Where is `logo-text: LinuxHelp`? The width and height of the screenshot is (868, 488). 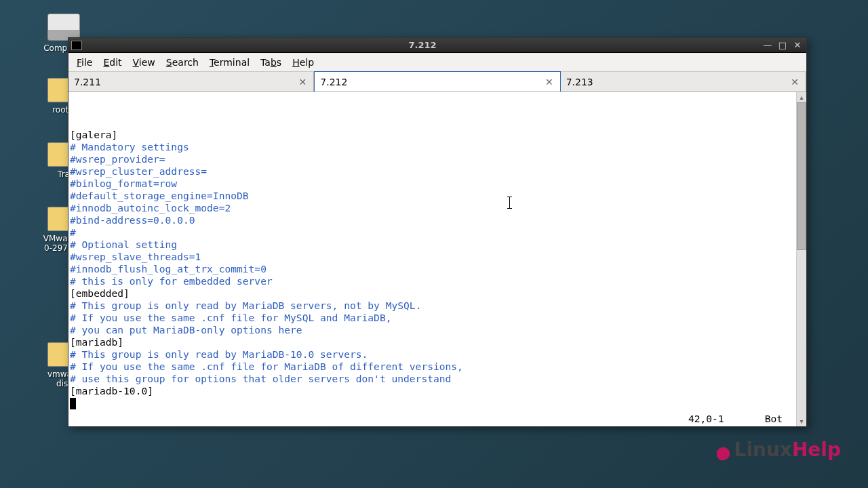
logo-text: LinuxHelp is located at coordinates (788, 450).